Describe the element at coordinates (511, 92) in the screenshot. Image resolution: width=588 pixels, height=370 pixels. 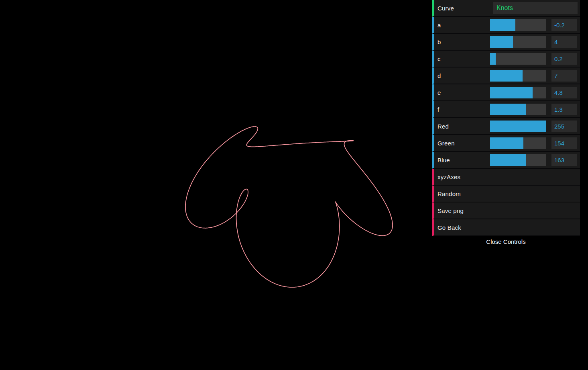
I see `slider-fill-e` at that location.